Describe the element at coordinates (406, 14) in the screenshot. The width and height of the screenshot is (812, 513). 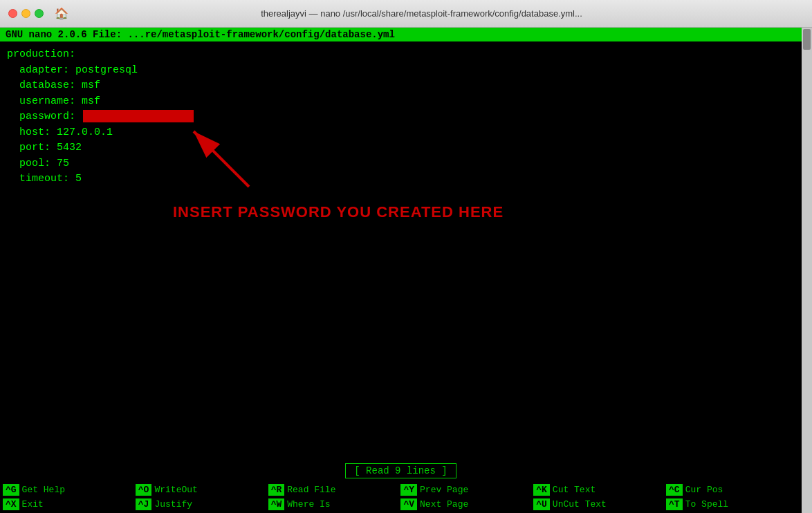
I see `titlebar: 🏠 therealjayvi — nano /usr/local/share/m…` at that location.